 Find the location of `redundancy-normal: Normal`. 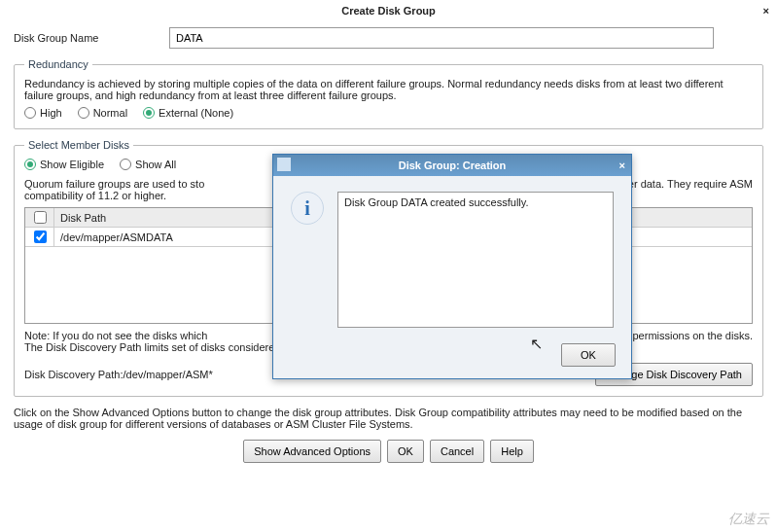

redundancy-normal: Normal is located at coordinates (103, 113).